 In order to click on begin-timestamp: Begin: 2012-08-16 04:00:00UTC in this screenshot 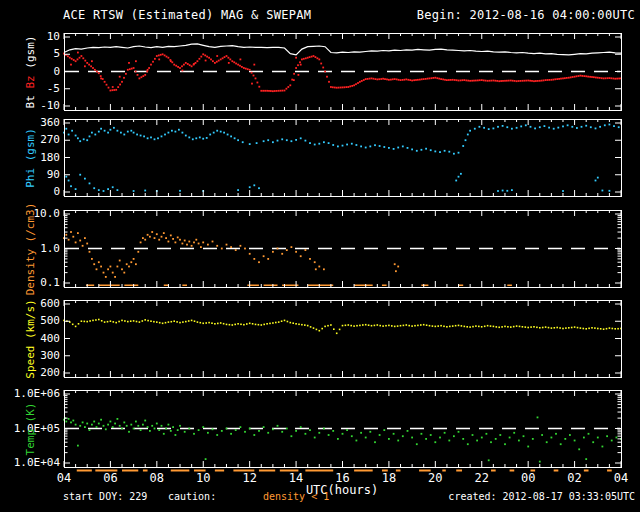, I will do `click(526, 15)`.